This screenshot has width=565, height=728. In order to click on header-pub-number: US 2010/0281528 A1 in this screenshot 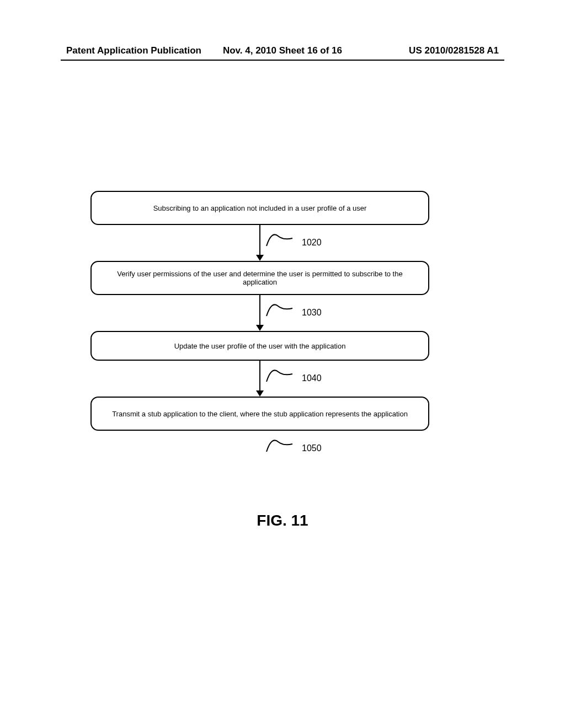, I will do `click(454, 51)`.